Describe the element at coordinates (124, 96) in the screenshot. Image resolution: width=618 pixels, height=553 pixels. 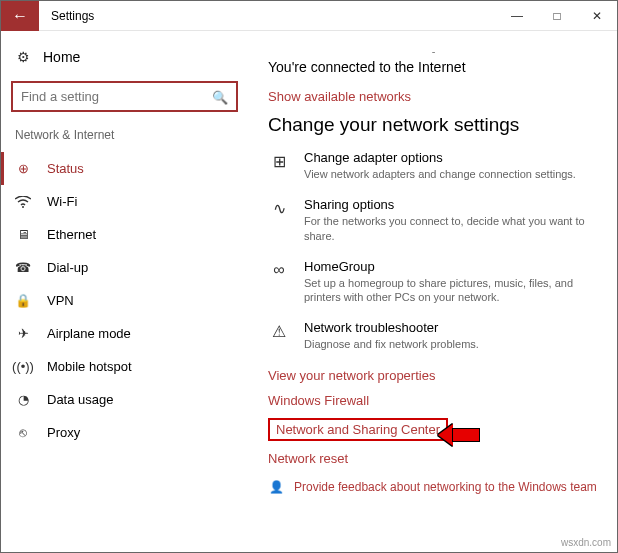
I see `search-input` at that location.